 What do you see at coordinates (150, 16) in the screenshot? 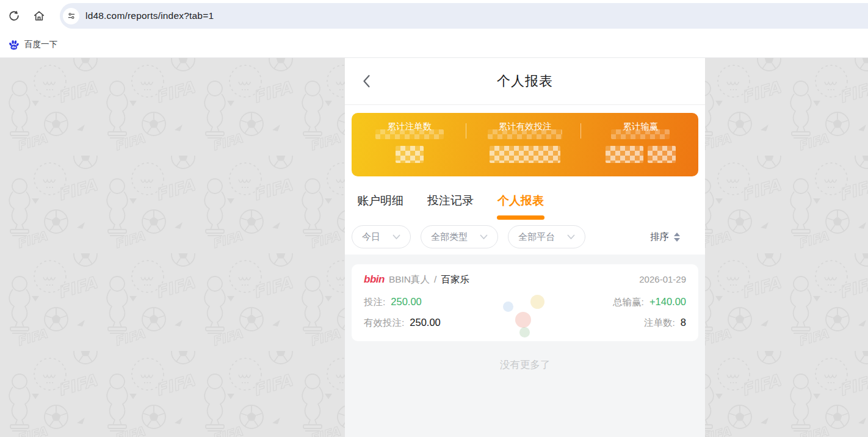
I see `url-text: ld48.com/reports/index?tab=1` at bounding box center [150, 16].